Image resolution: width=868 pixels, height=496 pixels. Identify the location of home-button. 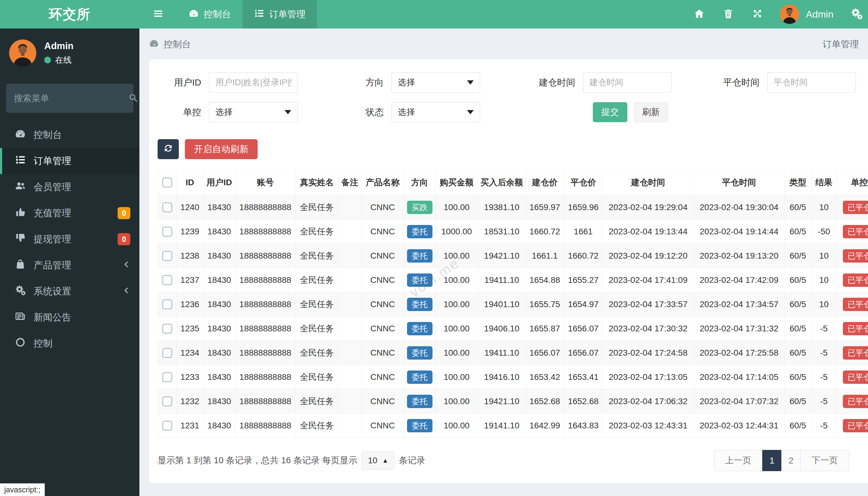
(699, 14).